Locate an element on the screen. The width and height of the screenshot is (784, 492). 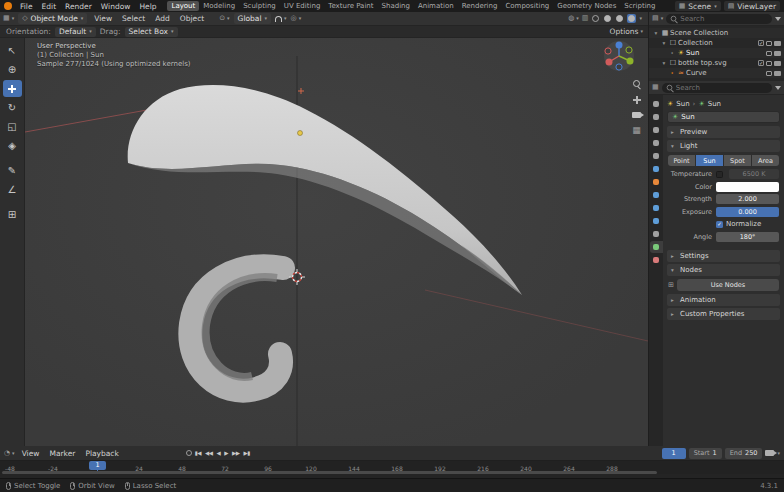
normalize-checkbox: ✓ is located at coordinates (720, 224).